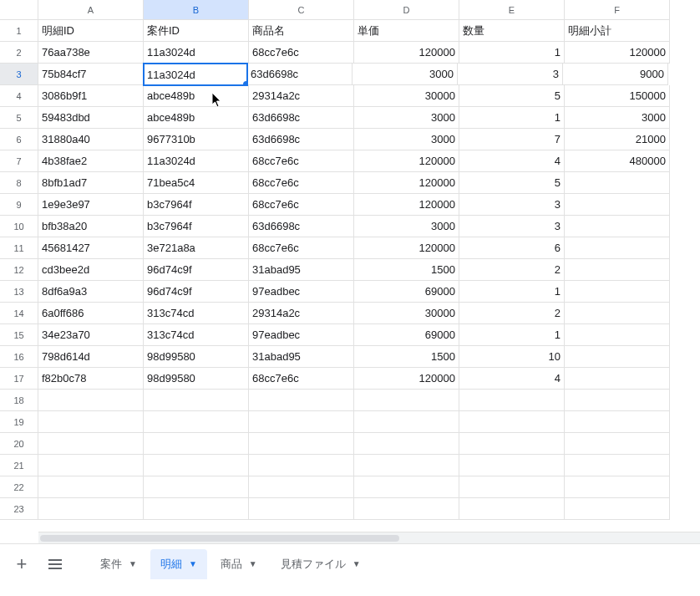 The width and height of the screenshot is (700, 596). Describe the element at coordinates (91, 161) in the screenshot. I see `cell-A7: 4b38fae2` at that location.